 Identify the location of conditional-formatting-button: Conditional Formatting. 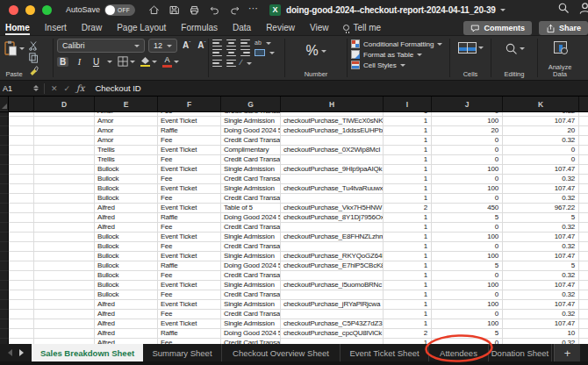
(398, 44).